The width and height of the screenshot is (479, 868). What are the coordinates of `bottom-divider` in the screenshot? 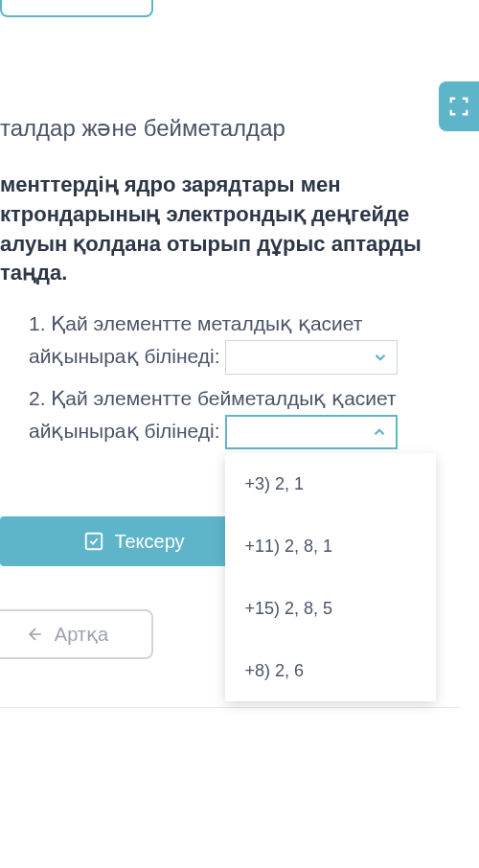 It's located at (230, 707).